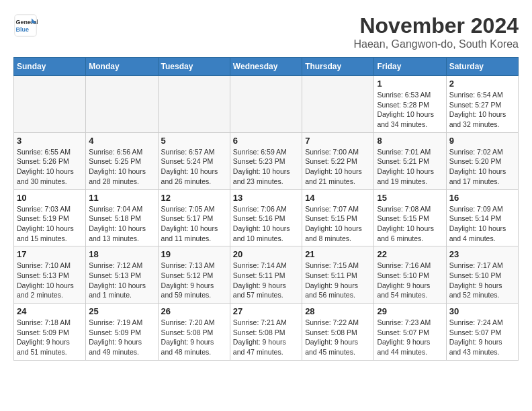  What do you see at coordinates (122, 312) in the screenshot?
I see `day-number: 25` at bounding box center [122, 312].